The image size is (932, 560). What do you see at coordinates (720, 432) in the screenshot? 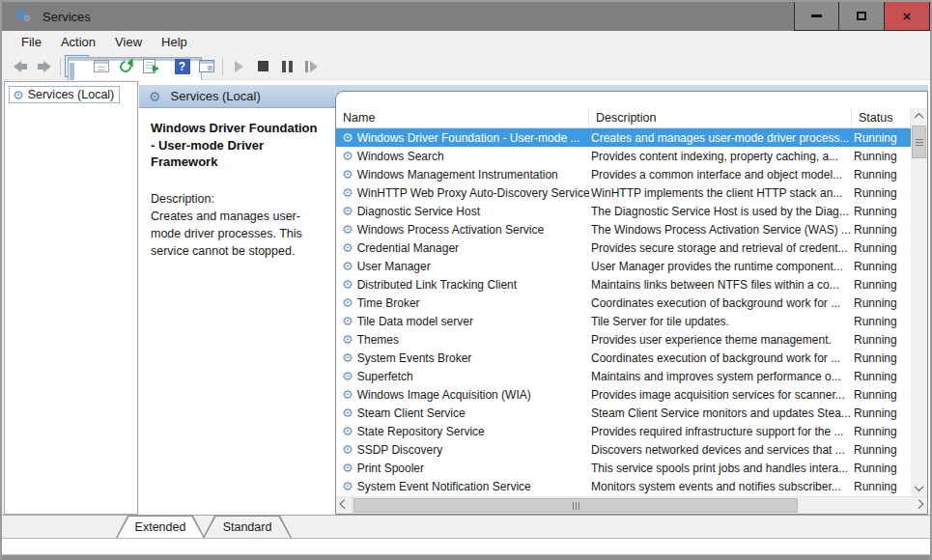
I see `service-description: Provides required infrastructure support…` at bounding box center [720, 432].